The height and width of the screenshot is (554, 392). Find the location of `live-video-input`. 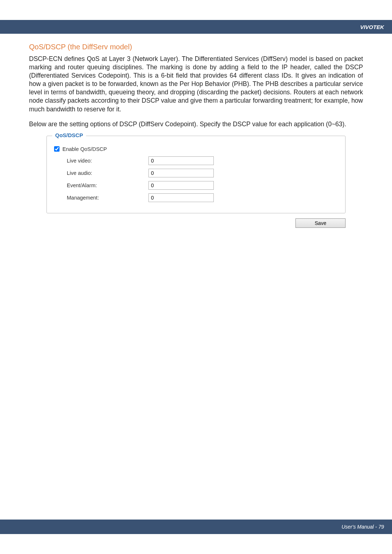

live-video-input is located at coordinates (181, 161).